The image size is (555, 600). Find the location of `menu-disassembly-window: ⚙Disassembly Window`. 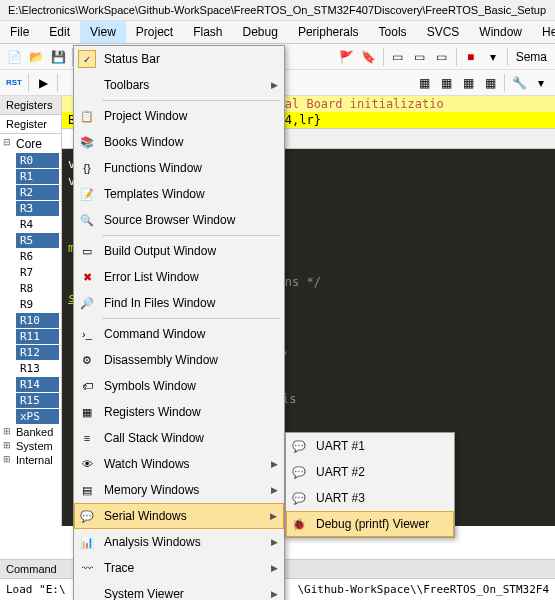

menu-disassembly-window: ⚙Disassembly Window is located at coordinates (179, 360).